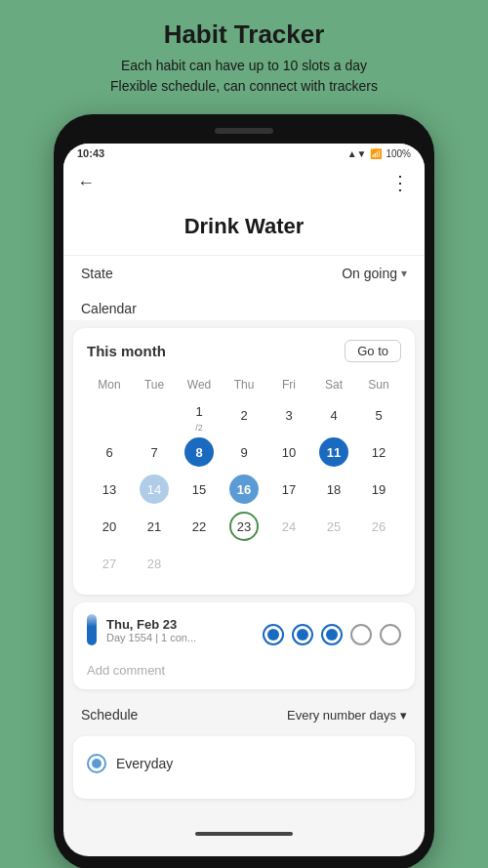 This screenshot has height=868, width=488. Describe the element at coordinates (109, 715) in the screenshot. I see `schedule-label: Schedule` at that location.